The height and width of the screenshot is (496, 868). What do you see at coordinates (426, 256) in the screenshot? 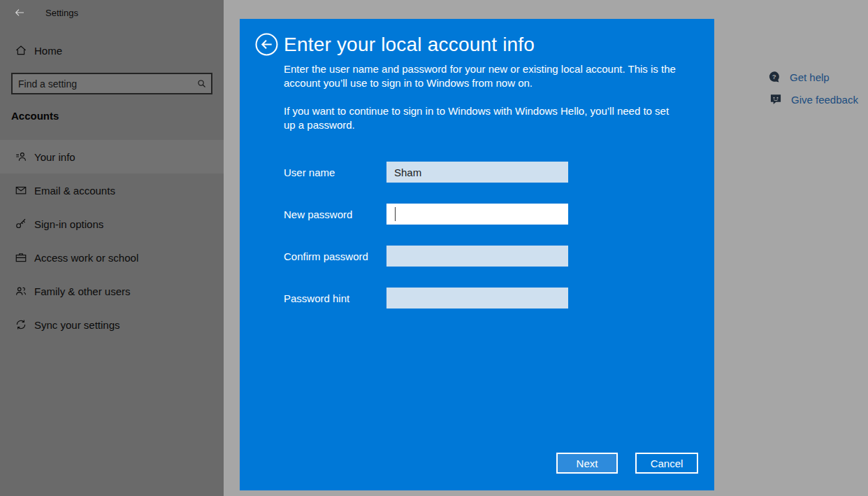
I see `form-row-confirm-password: Confirm password` at bounding box center [426, 256].